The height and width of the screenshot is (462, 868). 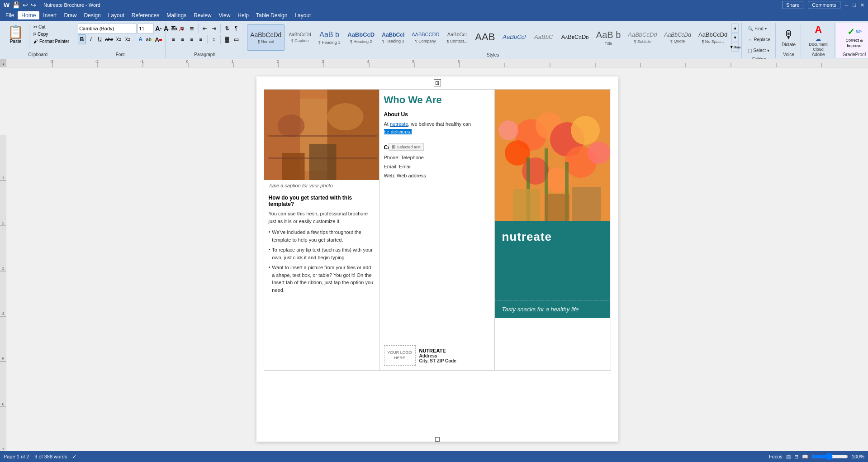 What do you see at coordinates (91, 39) in the screenshot?
I see `italic-button: I` at bounding box center [91, 39].